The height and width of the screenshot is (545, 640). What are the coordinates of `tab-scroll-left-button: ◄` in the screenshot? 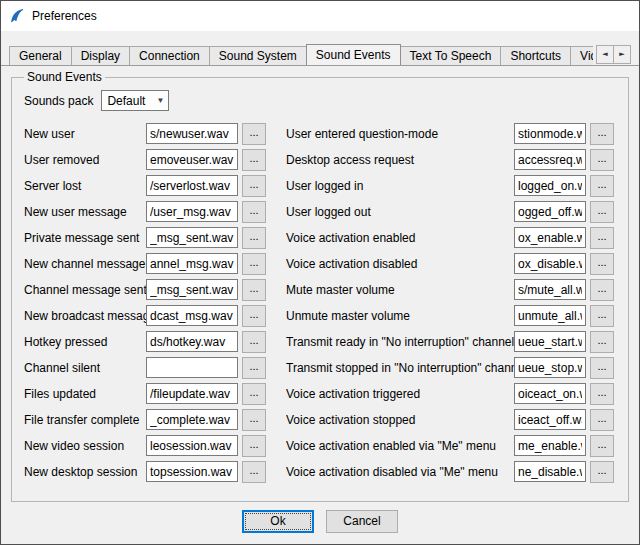 It's located at (605, 54).